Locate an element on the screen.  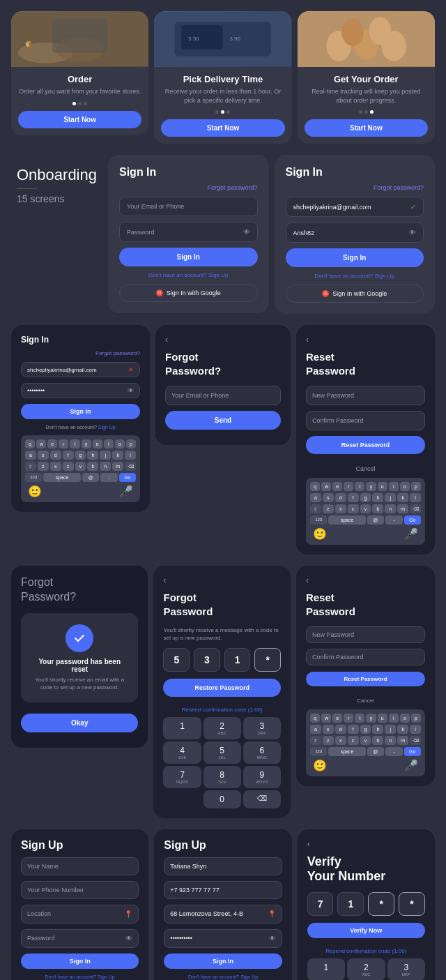
resend-link-verify: Resend confirmation code (1:00) is located at coordinates (367, 951).